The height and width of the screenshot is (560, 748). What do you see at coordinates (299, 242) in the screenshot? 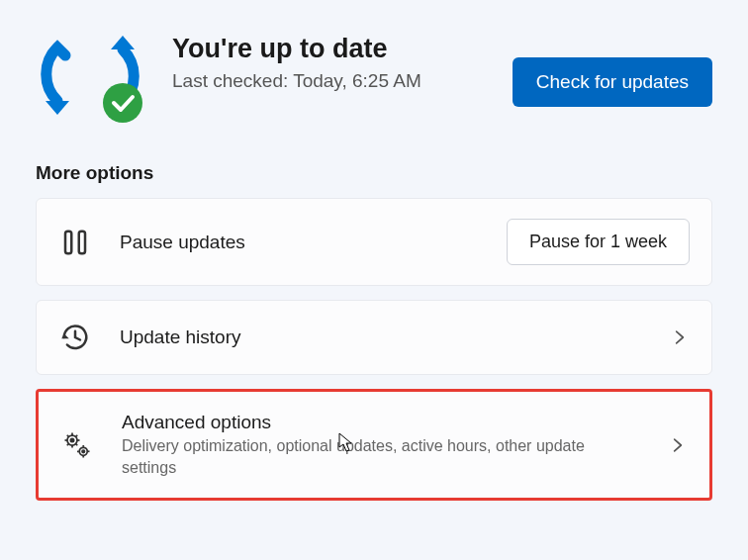
I see `pause-title: Pause updates` at bounding box center [299, 242].